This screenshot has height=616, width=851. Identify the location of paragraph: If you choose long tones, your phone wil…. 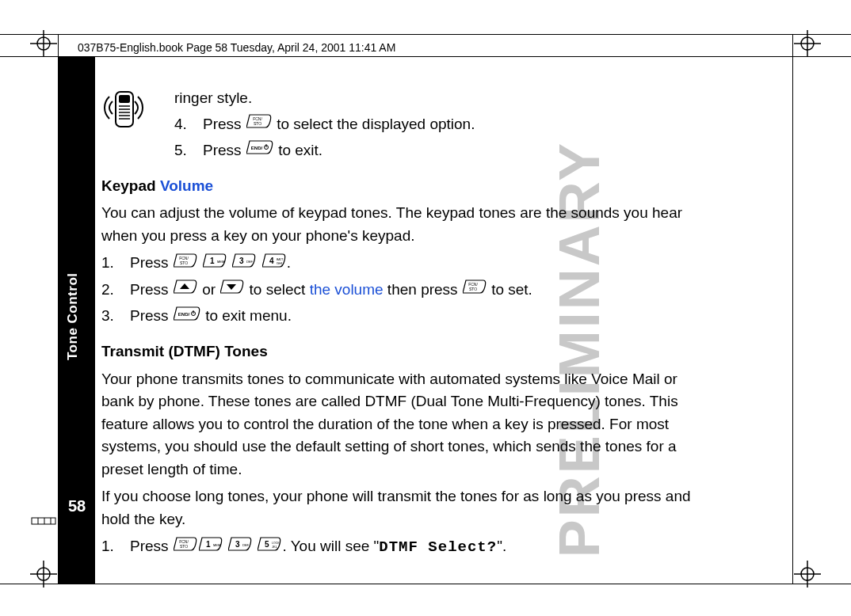
(407, 508).